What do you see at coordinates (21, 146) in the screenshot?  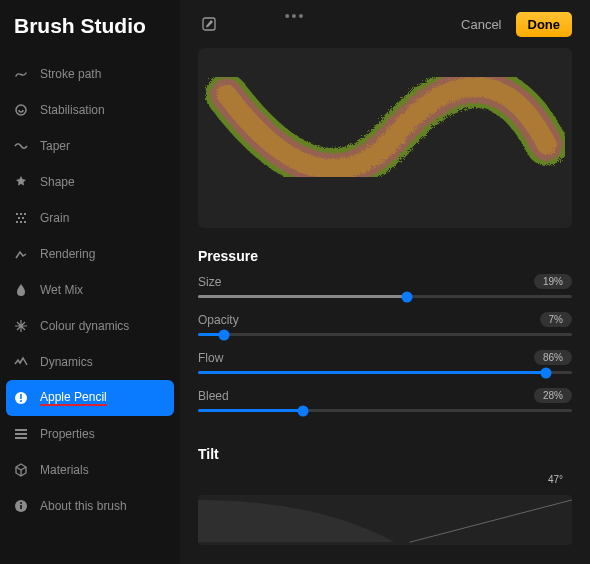 I see `taper-icon` at bounding box center [21, 146].